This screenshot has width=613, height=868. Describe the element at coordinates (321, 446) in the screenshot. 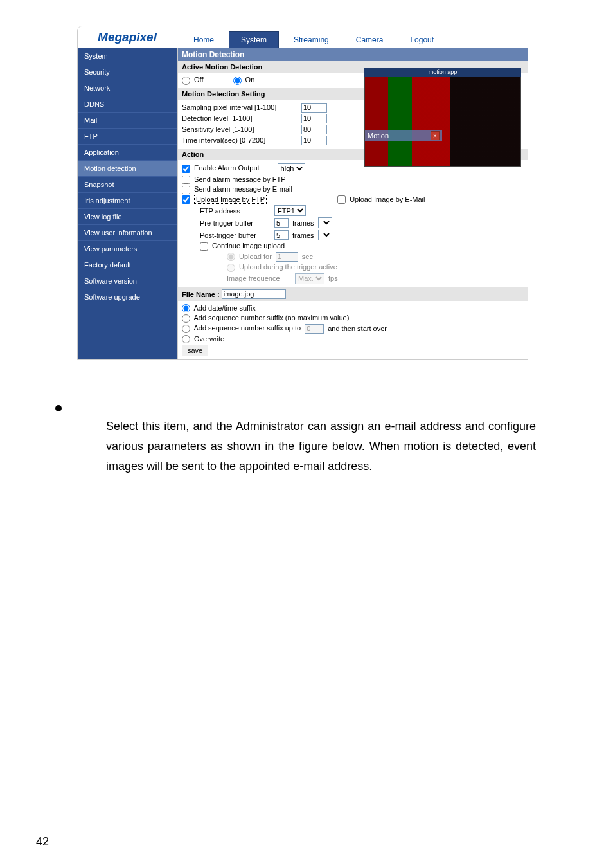

I see `paragraph: Select this item, and the Administrator …` at that location.